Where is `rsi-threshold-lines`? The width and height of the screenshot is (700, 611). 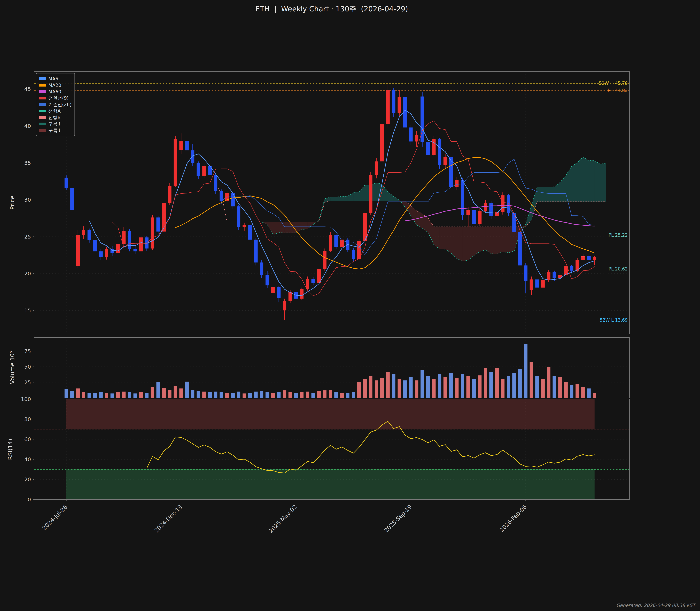 rsi-threshold-lines is located at coordinates (332, 449).